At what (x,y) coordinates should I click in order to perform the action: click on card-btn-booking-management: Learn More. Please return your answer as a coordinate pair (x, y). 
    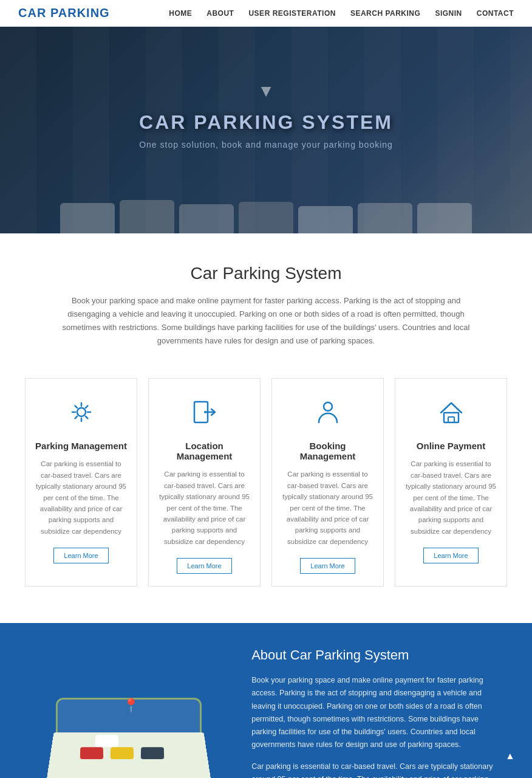
    Looking at the image, I should click on (327, 566).